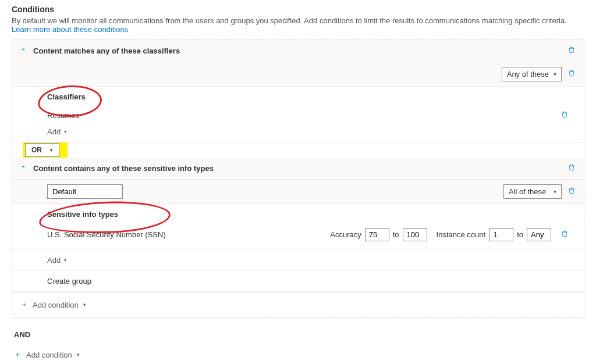 This screenshot has height=364, width=596. What do you see at coordinates (298, 281) in the screenshot?
I see `create-group-button: Create group` at bounding box center [298, 281].